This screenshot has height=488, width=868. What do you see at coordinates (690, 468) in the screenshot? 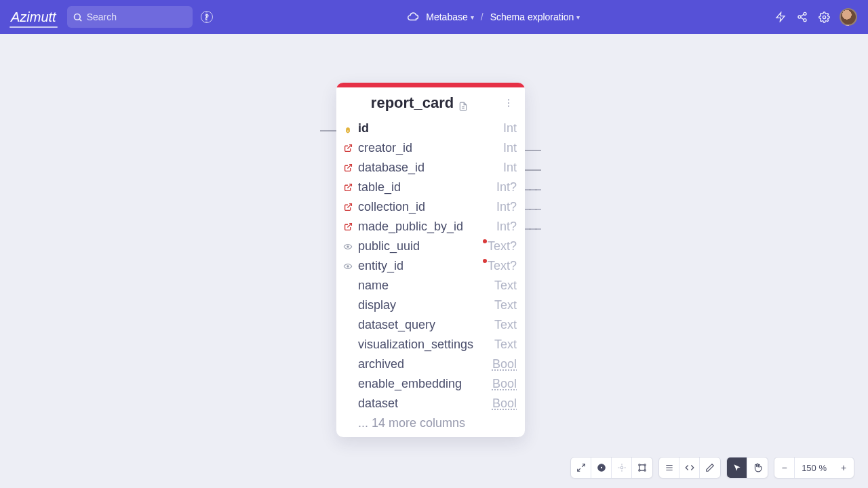
I see `code-button` at bounding box center [690, 468].